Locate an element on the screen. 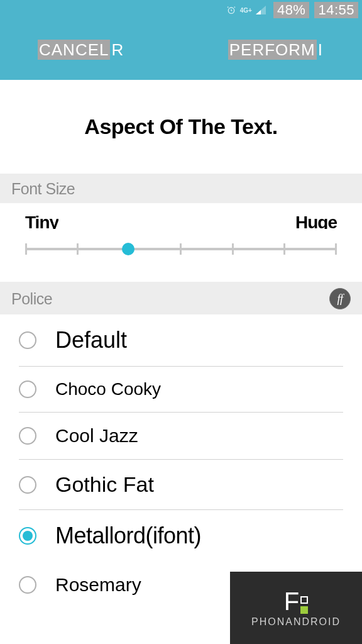 The width and height of the screenshot is (362, 644). police-section-header: Police ff is located at coordinates (181, 298).